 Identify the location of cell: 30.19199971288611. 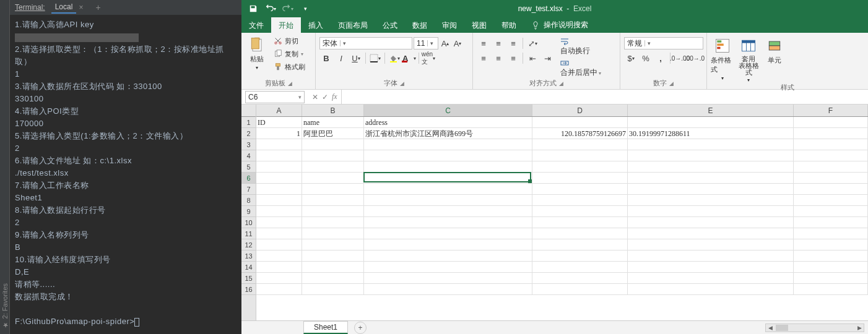
(711, 134).